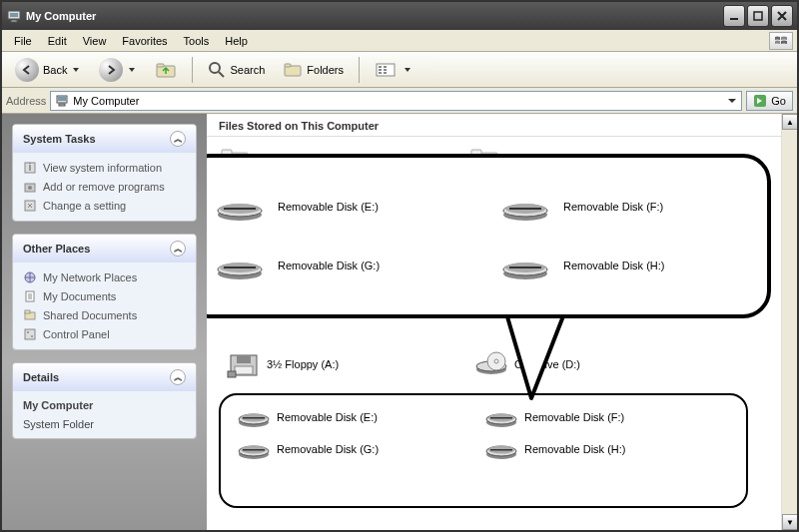 Image resolution: width=799 pixels, height=532 pixels. What do you see at coordinates (394, 70) in the screenshot?
I see `views-button` at bounding box center [394, 70].